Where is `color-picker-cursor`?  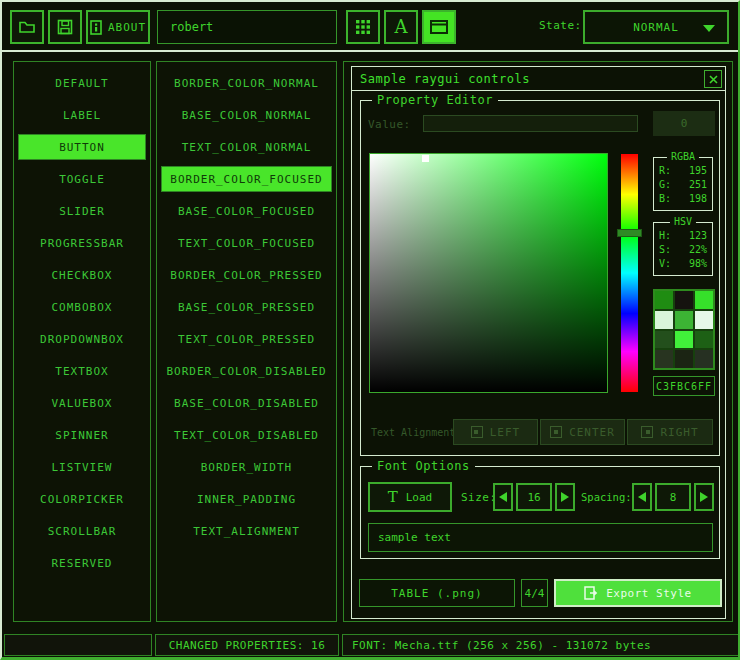
color-picker-cursor is located at coordinates (426, 158).